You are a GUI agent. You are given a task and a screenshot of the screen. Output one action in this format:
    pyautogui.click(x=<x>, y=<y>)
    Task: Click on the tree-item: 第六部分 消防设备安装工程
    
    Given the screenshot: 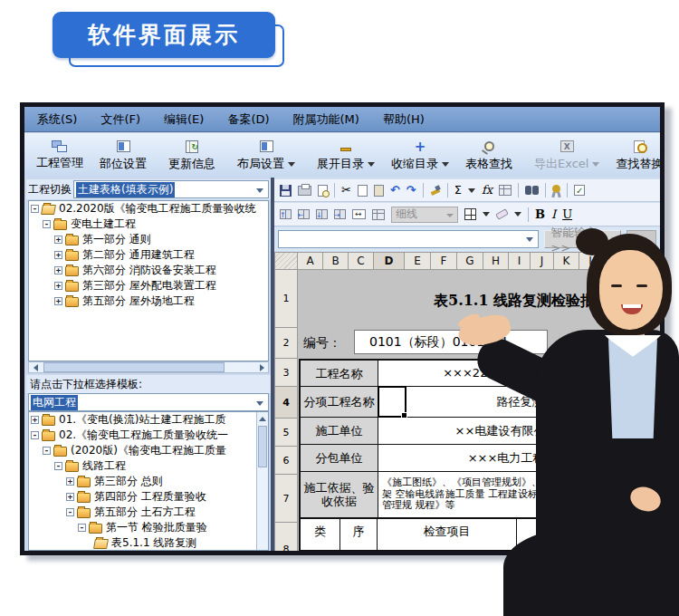 What is the action you would take?
    pyautogui.click(x=148, y=270)
    